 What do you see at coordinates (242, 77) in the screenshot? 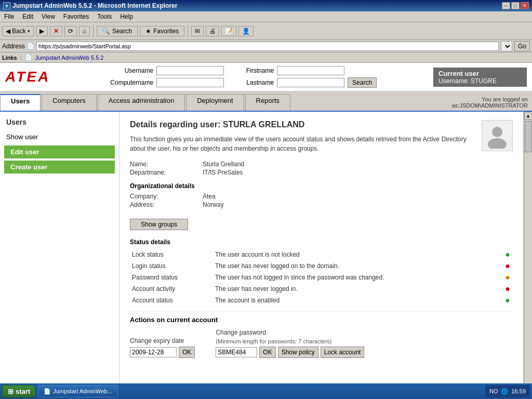
I see `search-form: Username Firstname Computername Lastname…` at bounding box center [242, 77].